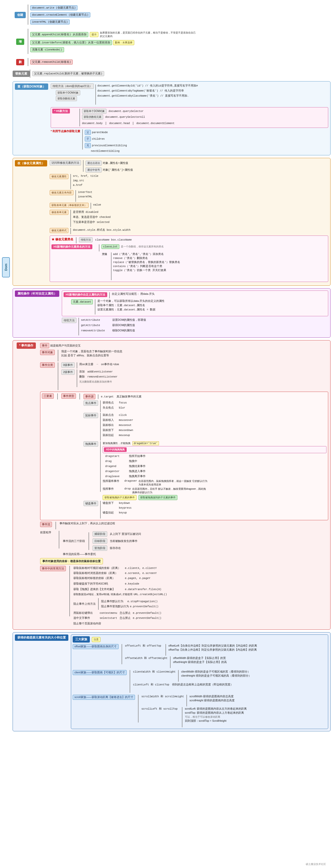  Describe the element at coordinates (184, 544) in the screenshot. I see `event-flow-desc-section: 前置程序 事件流的三个阶段 捕获阶段 从上到下 置顶可以被访问` at that location.